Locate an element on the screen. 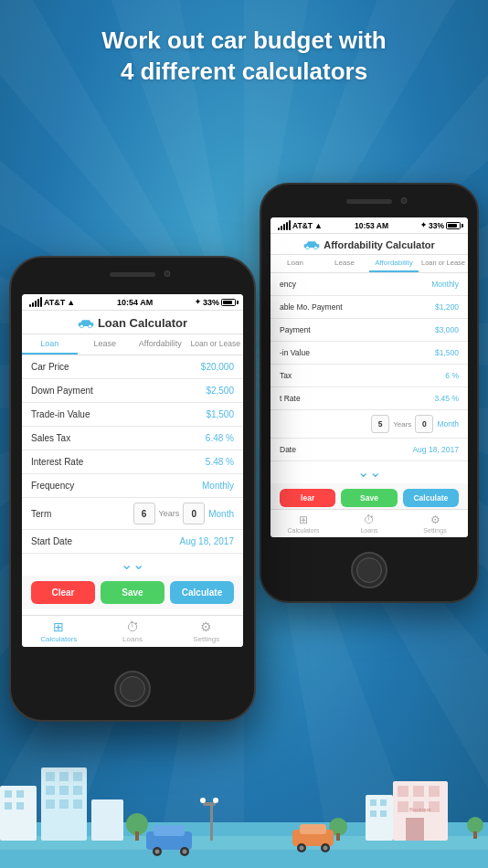  months-spinner-front: 0 is located at coordinates (194, 513).